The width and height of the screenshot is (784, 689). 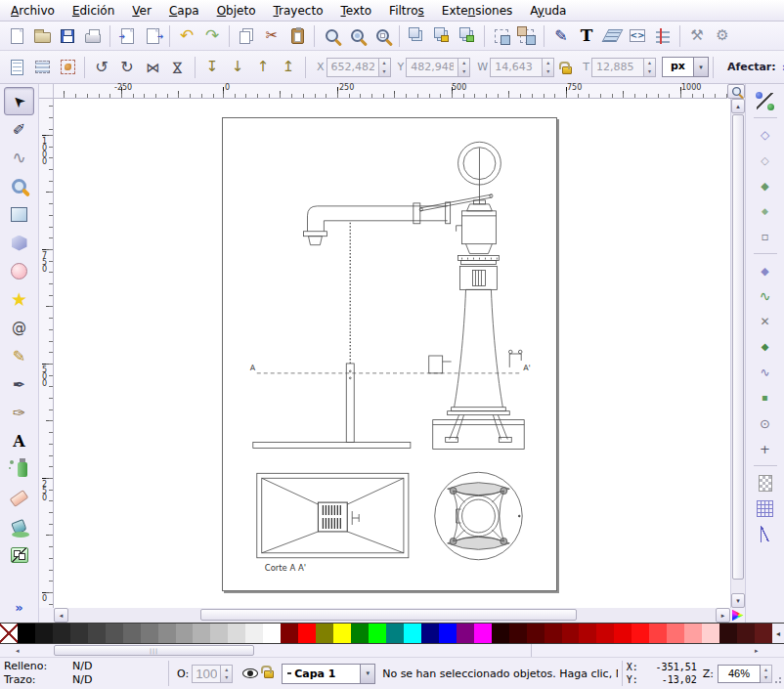 What do you see at coordinates (357, 36) in the screenshot?
I see `zoom-drawing-button` at bounding box center [357, 36].